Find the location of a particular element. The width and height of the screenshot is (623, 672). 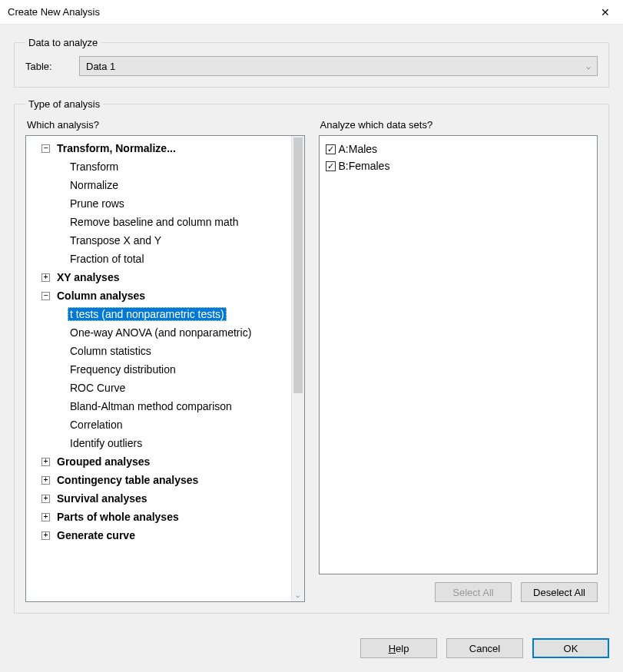

tree-item-normalize: Normalize is located at coordinates (161, 185).